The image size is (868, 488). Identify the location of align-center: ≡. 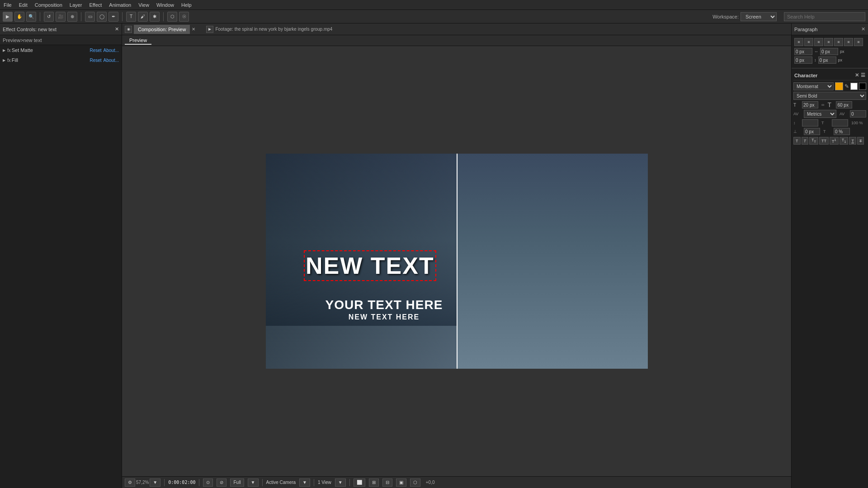
(809, 42).